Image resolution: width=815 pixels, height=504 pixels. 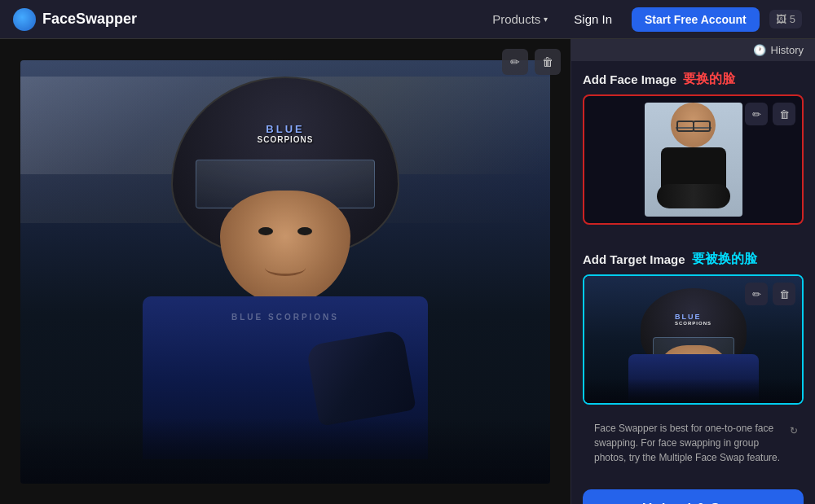 What do you see at coordinates (794, 431) in the screenshot?
I see `refresh-icon: ↻` at bounding box center [794, 431].